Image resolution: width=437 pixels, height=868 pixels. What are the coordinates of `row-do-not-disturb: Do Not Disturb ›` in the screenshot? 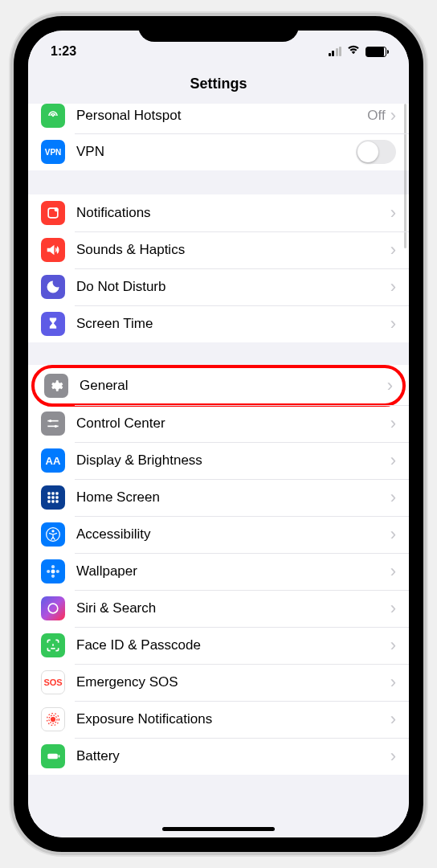 It's located at (218, 287).